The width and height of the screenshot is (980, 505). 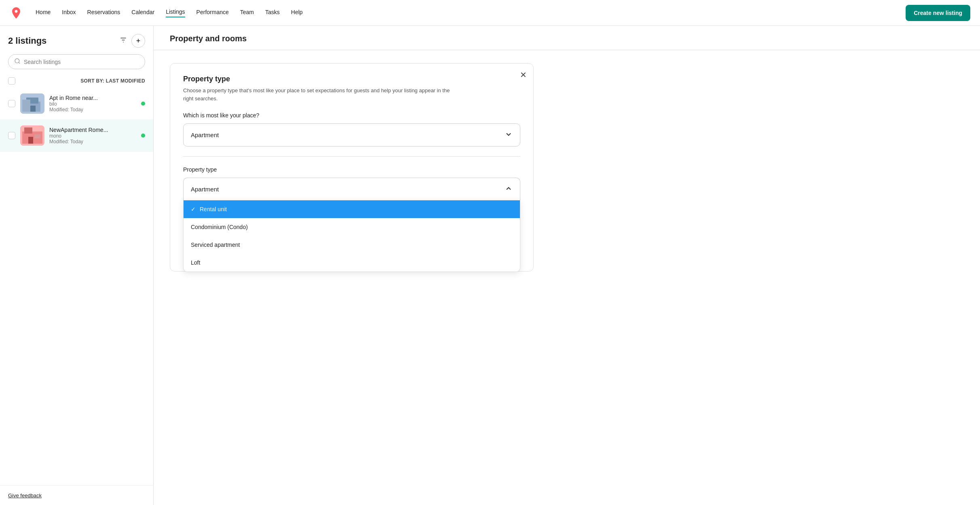 I want to click on search-icon, so click(x=17, y=62).